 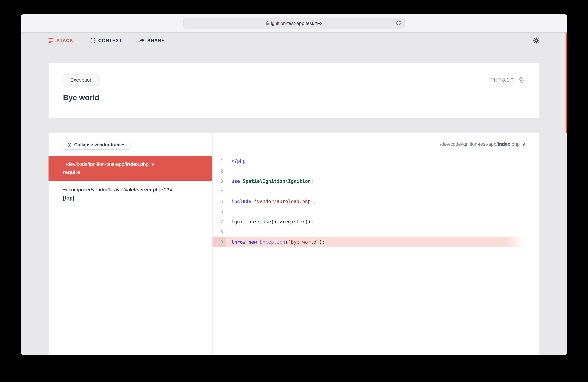 What do you see at coordinates (368, 191) in the screenshot?
I see `code-line: 4` at bounding box center [368, 191].